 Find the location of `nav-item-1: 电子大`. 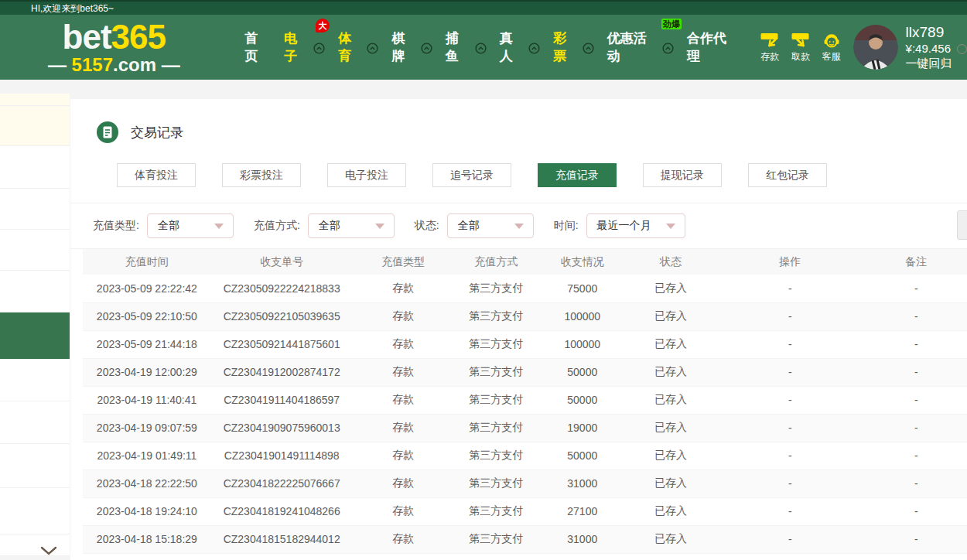

nav-item-1: 电子大 is located at coordinates (305, 47).